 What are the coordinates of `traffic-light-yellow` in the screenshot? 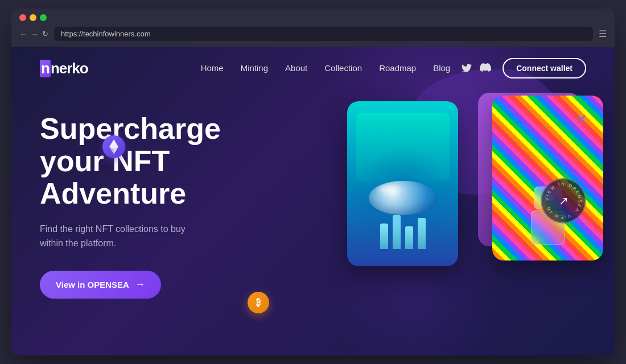 It's located at (33, 18).